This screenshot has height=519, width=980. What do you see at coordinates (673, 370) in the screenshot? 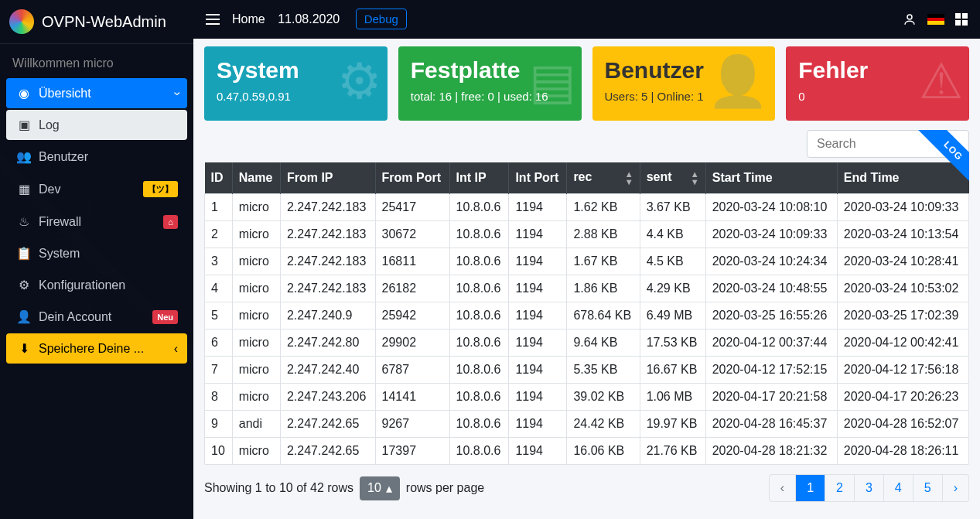
I see `table-cell: 16.67 KB` at bounding box center [673, 370].